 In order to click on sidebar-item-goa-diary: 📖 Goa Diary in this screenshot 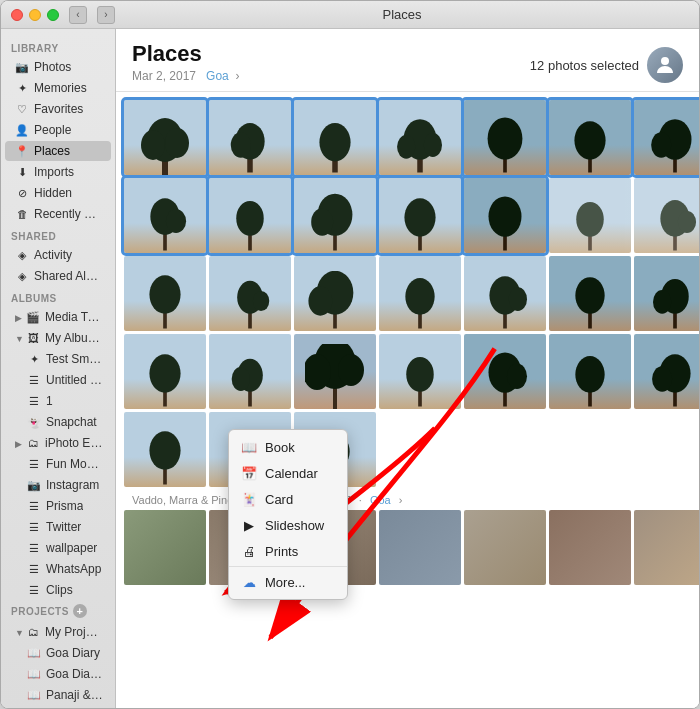, I will do `click(58, 653)`.